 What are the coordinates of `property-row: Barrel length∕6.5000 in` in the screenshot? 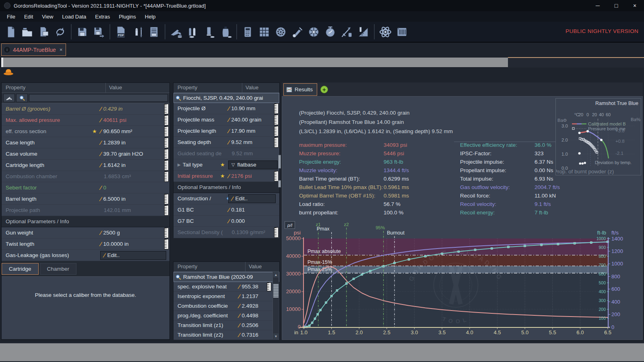 It's located at (85, 199).